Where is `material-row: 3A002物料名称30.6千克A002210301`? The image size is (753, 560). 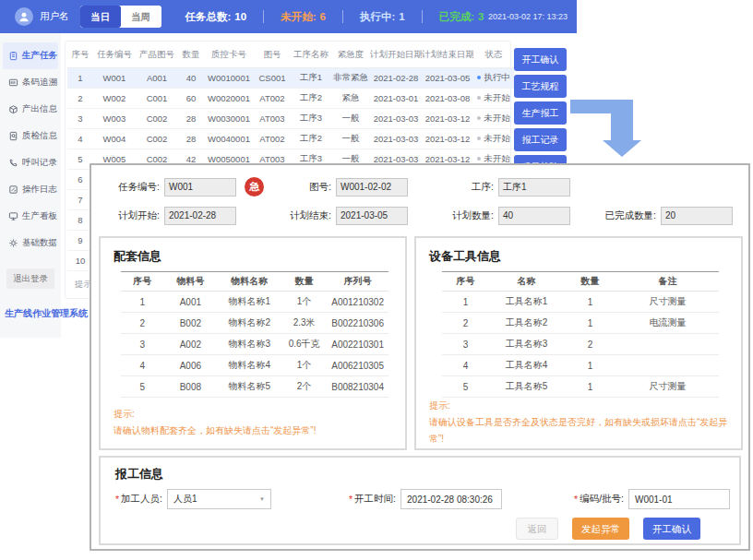 material-row: 3A002物料名称30.6千克A002210301 is located at coordinates (255, 345).